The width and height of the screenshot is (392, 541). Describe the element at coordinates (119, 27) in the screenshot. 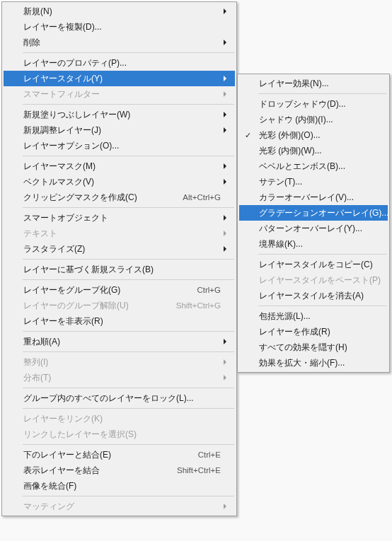

I see `main_menu-item: レイヤーを複製(D)...` at that location.